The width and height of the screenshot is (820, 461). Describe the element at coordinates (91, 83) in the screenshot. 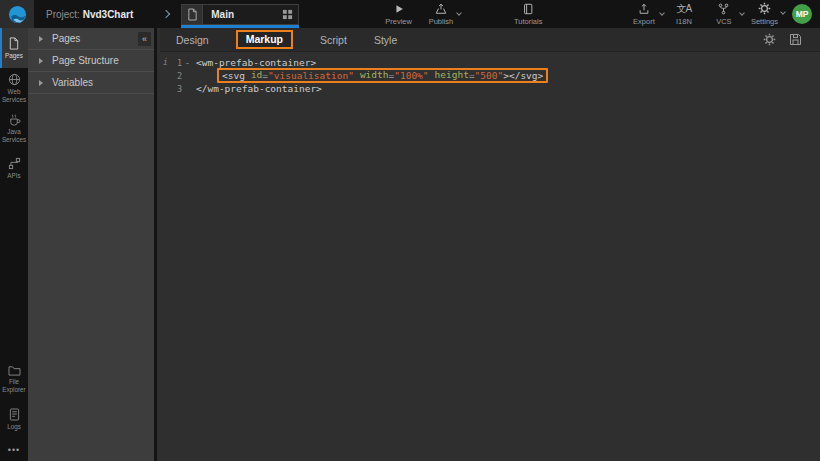

I see `panel-section-variables: Variables` at that location.